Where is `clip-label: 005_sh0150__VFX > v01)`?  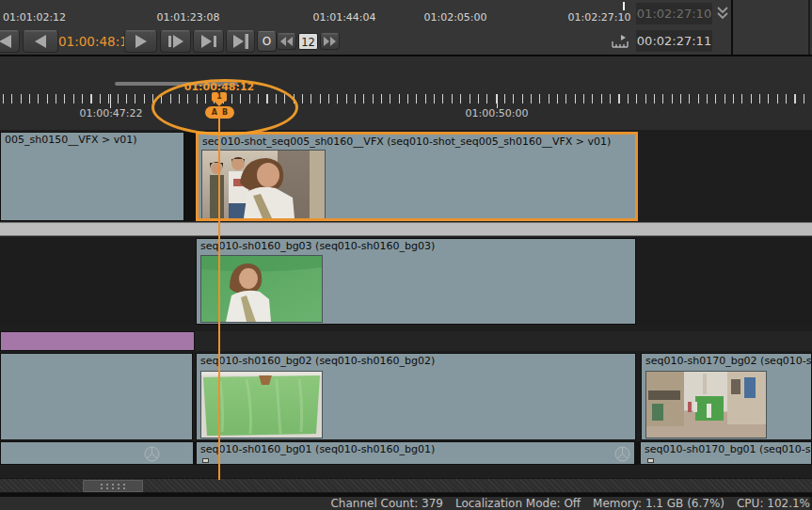
clip-label: 005_sh0150__VFX > v01) is located at coordinates (72, 139).